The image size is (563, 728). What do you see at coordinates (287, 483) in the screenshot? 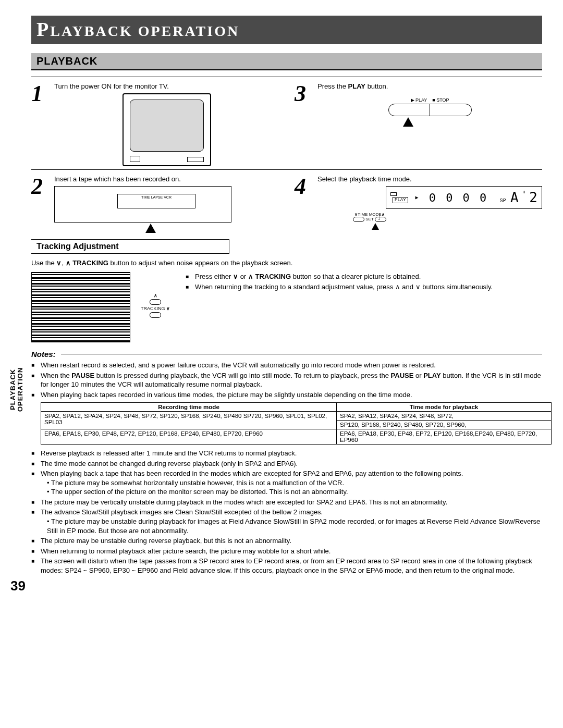
I see `note-6: When playing back a tape that has been r…` at bounding box center [287, 483].